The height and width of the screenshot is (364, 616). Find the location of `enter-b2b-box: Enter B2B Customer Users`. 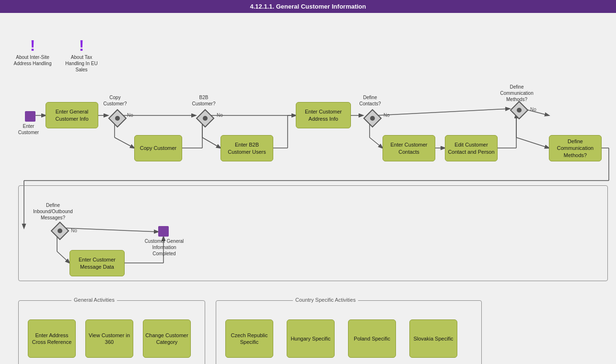

enter-b2b-box: Enter B2B Customer Users is located at coordinates (247, 148).